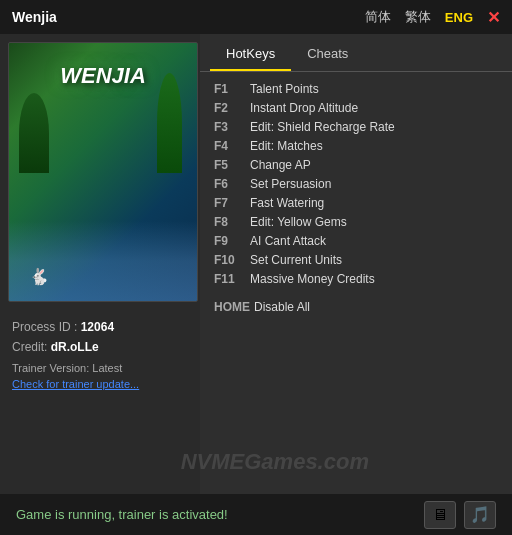 The width and height of the screenshot is (512, 535). Describe the element at coordinates (34, 17) in the screenshot. I see `app-title: Wenjia` at that location.